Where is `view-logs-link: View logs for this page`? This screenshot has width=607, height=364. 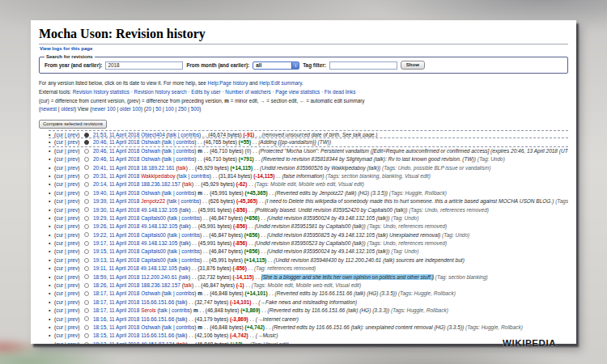 view-logs-link: View logs for this page is located at coordinates (304, 49).